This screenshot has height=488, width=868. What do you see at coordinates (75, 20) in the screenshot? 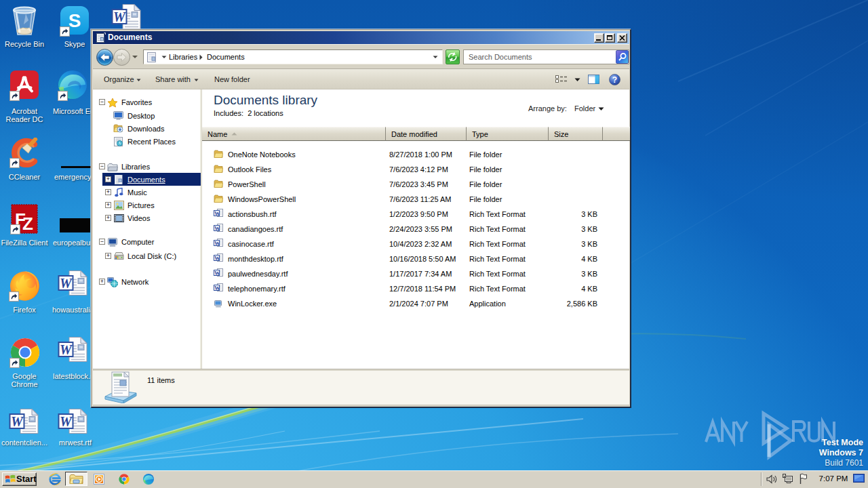
I see `svg-text: S` at bounding box center [75, 20].